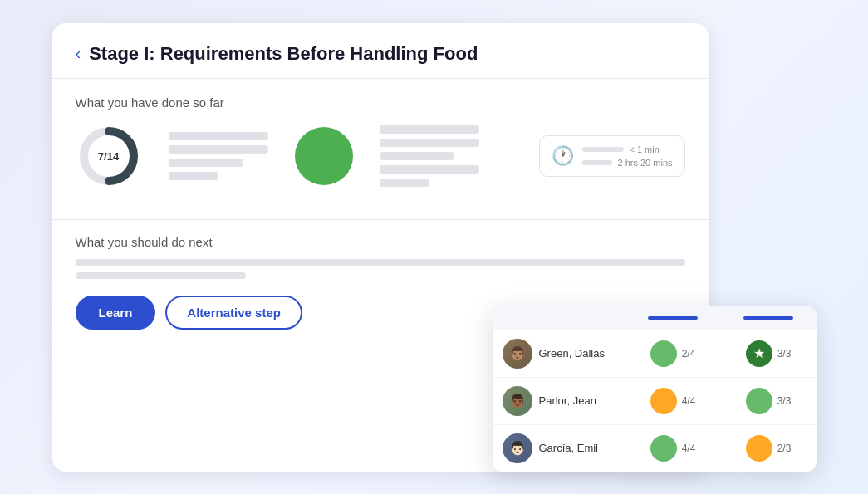 The width and height of the screenshot is (868, 494). I want to click on star-circle: ★, so click(759, 354).